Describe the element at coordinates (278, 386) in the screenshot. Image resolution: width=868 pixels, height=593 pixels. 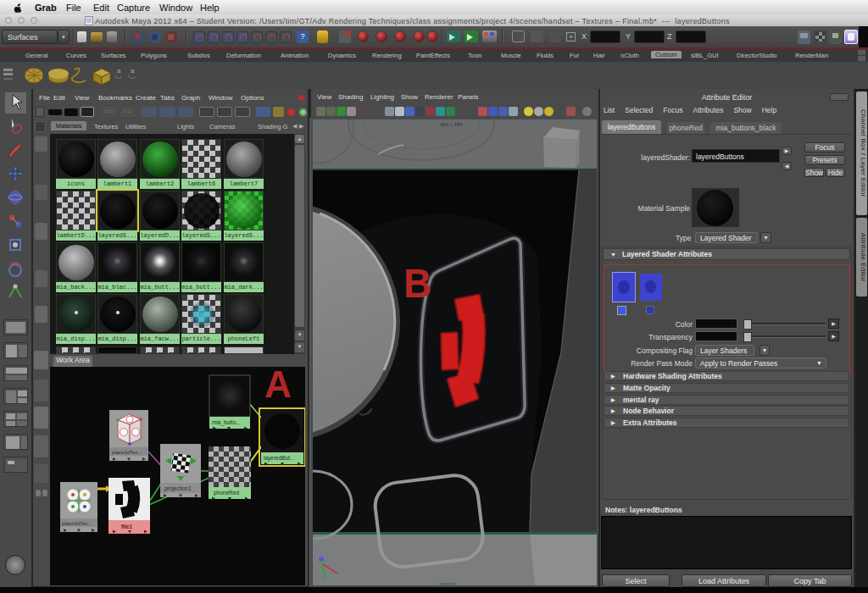
I see `svg-text: A` at that location.